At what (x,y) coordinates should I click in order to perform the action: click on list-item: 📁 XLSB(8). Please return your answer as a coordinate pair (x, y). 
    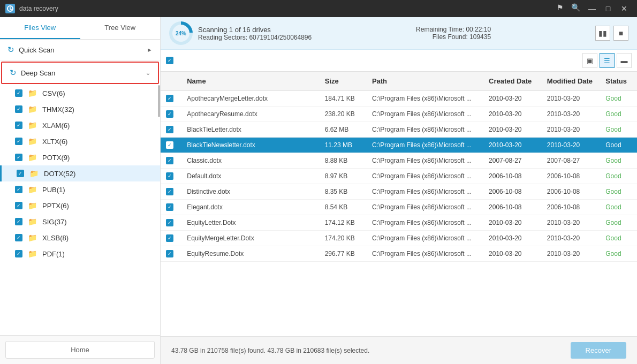
    Looking at the image, I should click on (80, 238).